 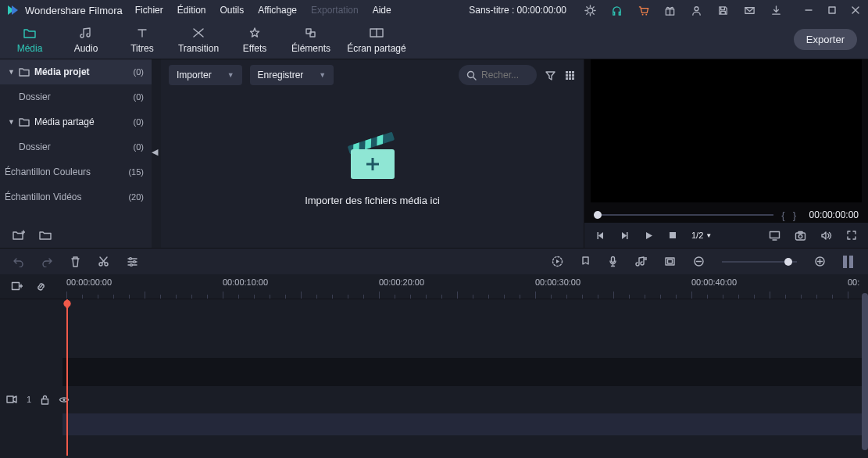 I want to click on minimize-icon, so click(x=809, y=10).